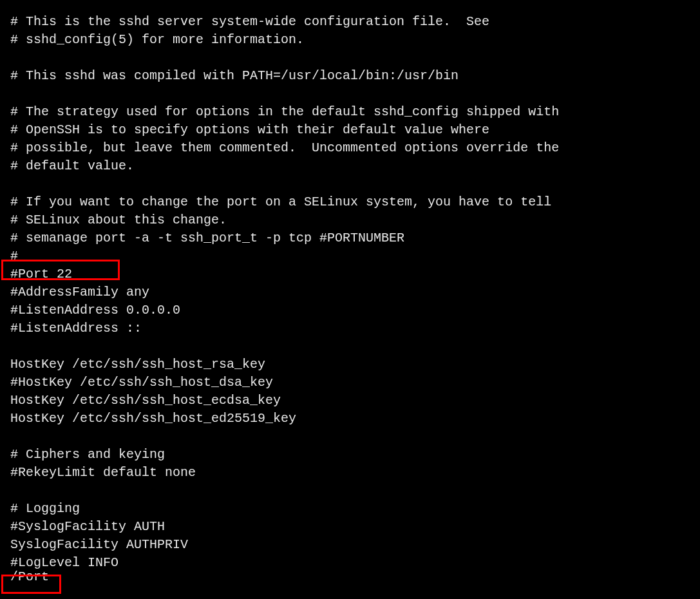 The image size is (700, 599). What do you see at coordinates (350, 292) in the screenshot?
I see `config-line: #AddressFamily any` at bounding box center [350, 292].